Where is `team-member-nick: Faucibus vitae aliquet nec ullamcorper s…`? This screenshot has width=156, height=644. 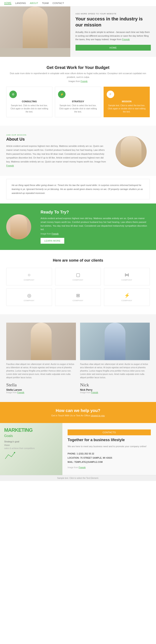
team-member-nick: Faucibus vitae aliquet nec ullamcorper s… is located at coordinates (115, 358).